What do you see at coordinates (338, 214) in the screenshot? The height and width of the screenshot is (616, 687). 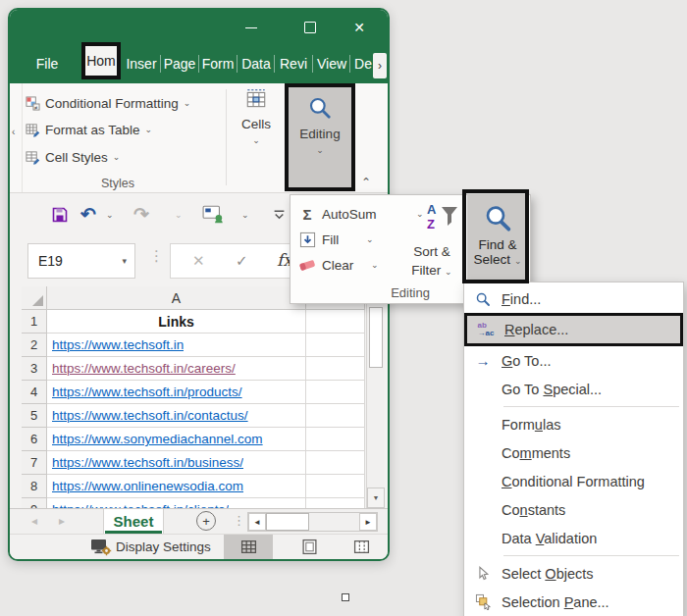 I see `autosum-button: Σ AutoSum` at bounding box center [338, 214].